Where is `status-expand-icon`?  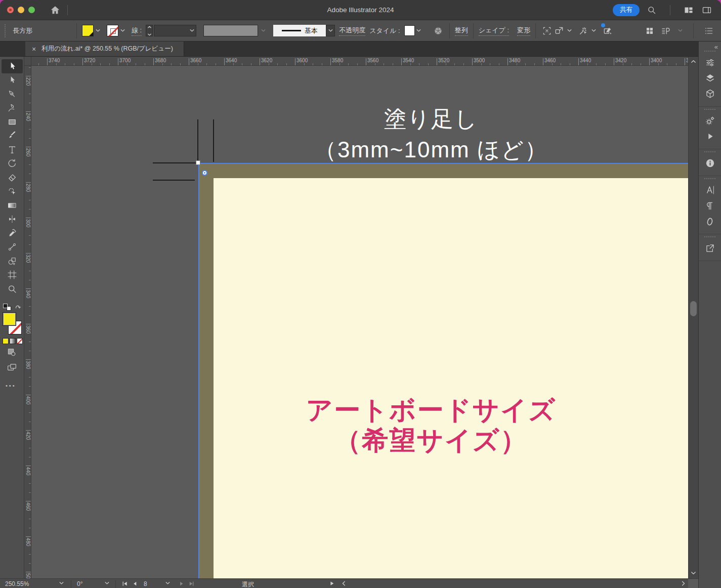
status-expand-icon is located at coordinates (332, 583).